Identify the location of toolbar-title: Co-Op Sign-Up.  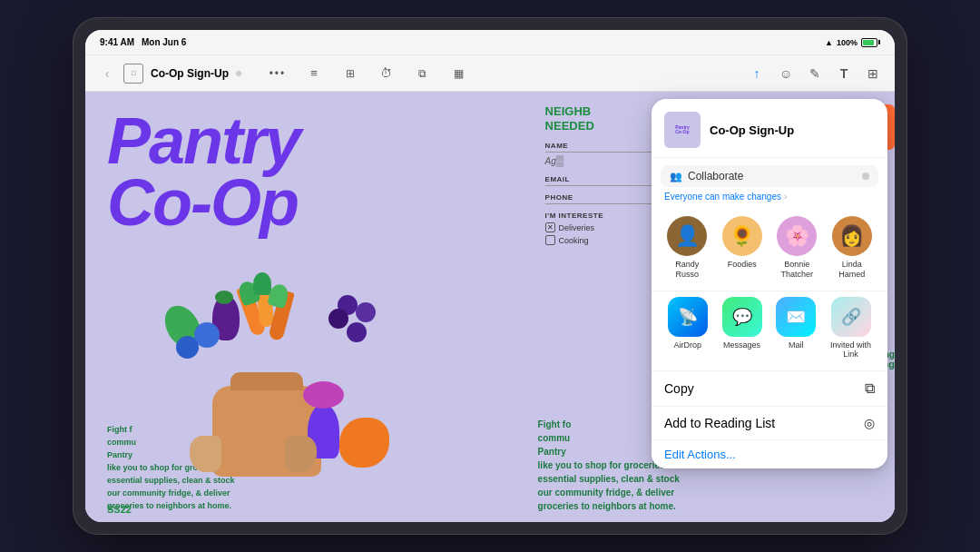
(190, 74).